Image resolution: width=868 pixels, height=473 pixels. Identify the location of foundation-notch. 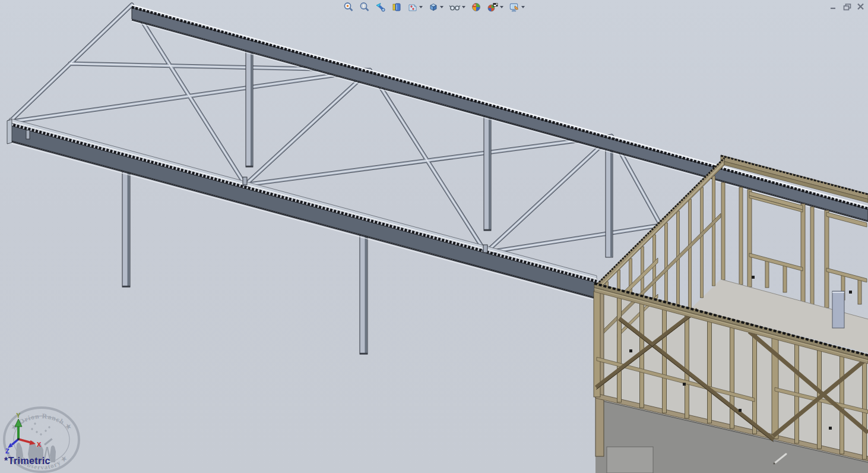
(630, 460).